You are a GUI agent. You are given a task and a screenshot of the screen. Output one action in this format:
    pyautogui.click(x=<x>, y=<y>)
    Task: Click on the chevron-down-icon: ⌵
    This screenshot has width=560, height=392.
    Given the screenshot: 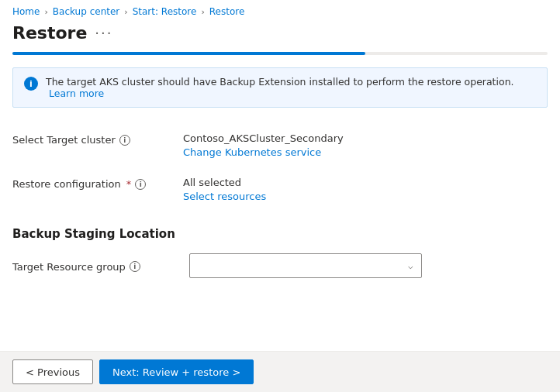 What is the action you would take?
    pyautogui.click(x=411, y=266)
    